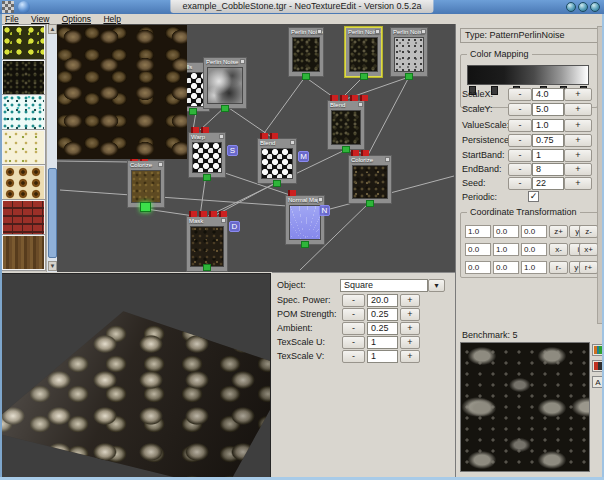 Image resolution: width=604 pixels, height=480 pixels. I want to click on transform-button: x+, so click(588, 250).